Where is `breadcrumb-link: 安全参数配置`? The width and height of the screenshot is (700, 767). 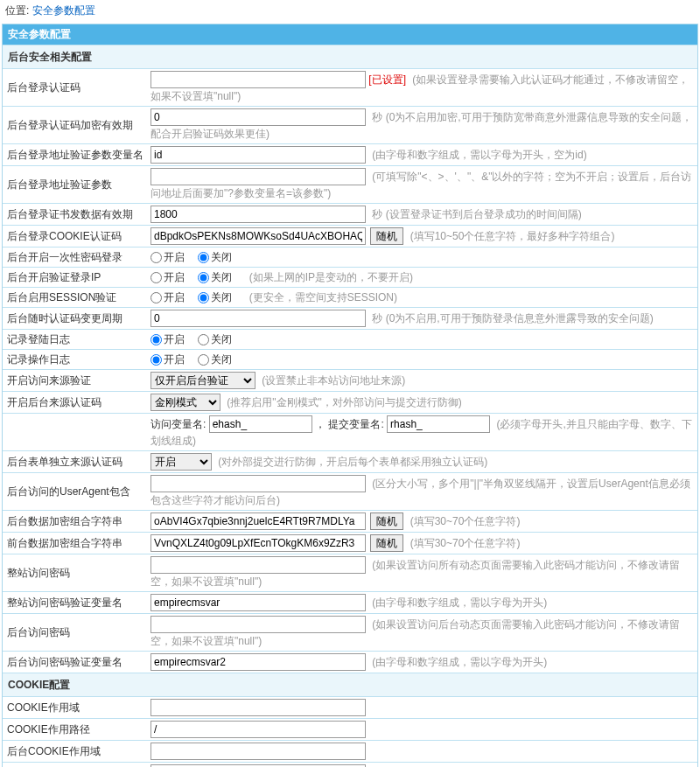
breadcrumb-link: 安全参数配置 is located at coordinates (64, 10).